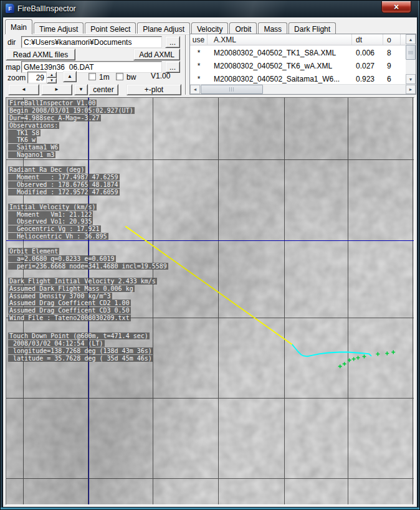 This screenshot has width=420, height=510. Describe the element at coordinates (232, 90) in the screenshot. I see `horizontal-scroll-thumb` at that location.